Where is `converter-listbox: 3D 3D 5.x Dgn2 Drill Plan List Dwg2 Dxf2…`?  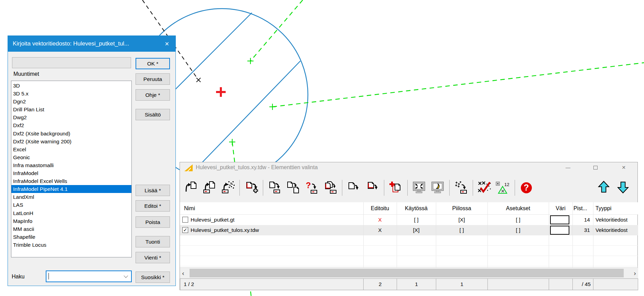 converter-listbox: 3D 3D 5.x Dgn2 Drill Plan List Dwg2 Dxf2… is located at coordinates (72, 169).